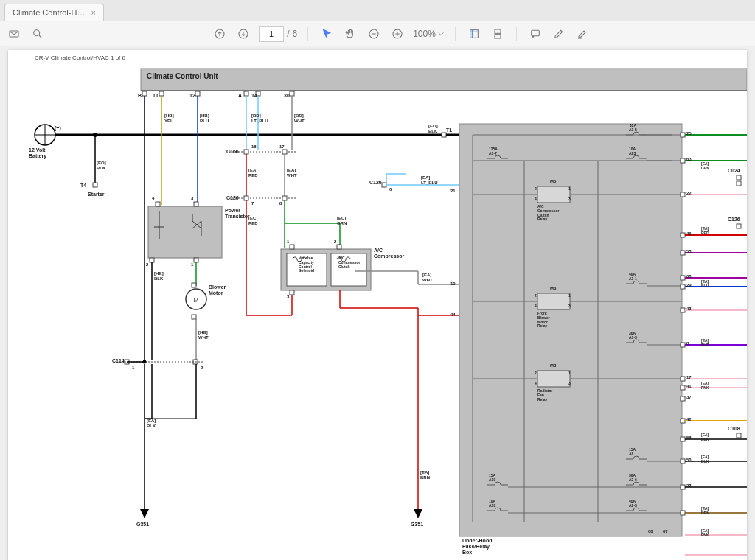  What do you see at coordinates (559, 34) in the screenshot?
I see `pen-icon` at bounding box center [559, 34].